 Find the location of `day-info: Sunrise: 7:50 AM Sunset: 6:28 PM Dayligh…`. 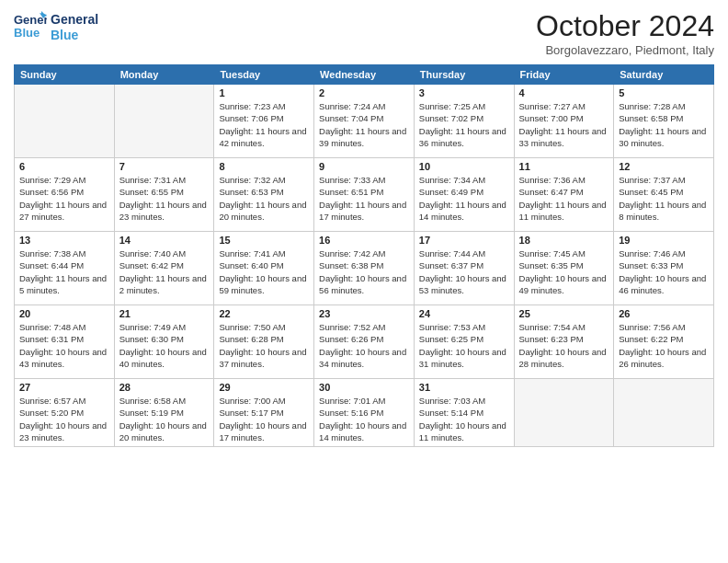

day-info: Sunrise: 7:50 AM Sunset: 6:28 PM Dayligh… is located at coordinates (264, 346).